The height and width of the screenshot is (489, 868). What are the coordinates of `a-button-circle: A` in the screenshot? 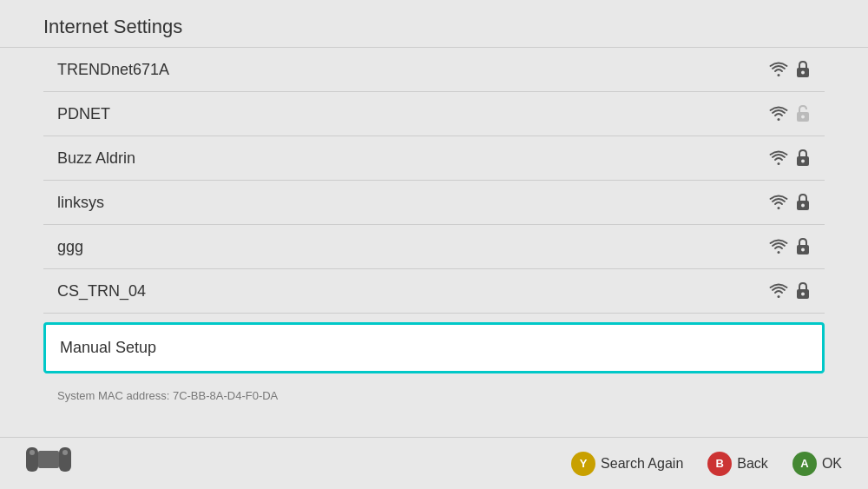 It's located at (805, 464).